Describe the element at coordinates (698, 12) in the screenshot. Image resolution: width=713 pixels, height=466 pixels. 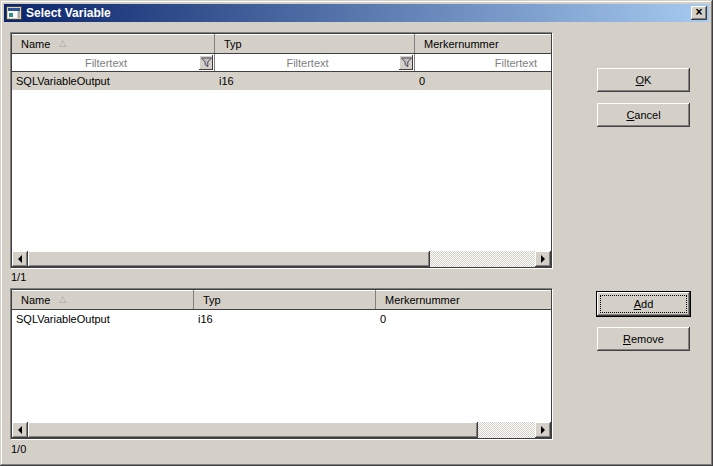
I see `close-icon: ×` at that location.